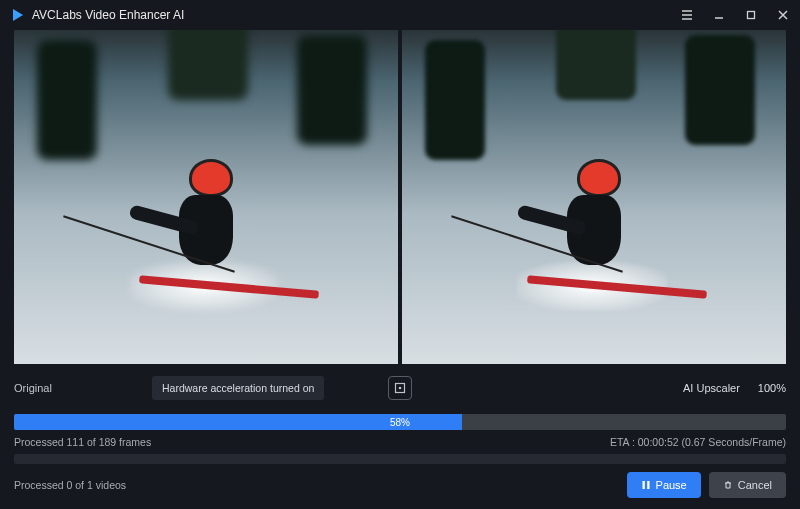  What do you see at coordinates (400, 388) in the screenshot?
I see `compare-icon` at bounding box center [400, 388].